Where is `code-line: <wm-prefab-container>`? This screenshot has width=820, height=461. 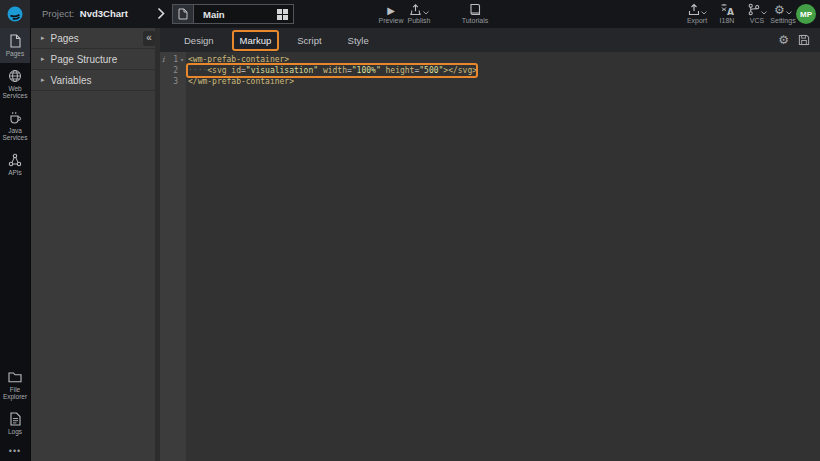 code-line: <wm-prefab-container> is located at coordinates (504, 60).